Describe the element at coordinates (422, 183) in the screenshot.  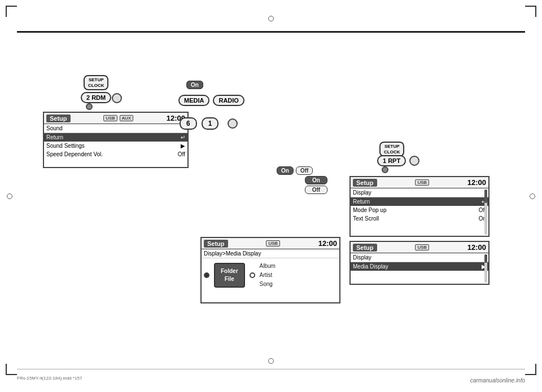
I see `display-screen1-usb: USB` at that location.